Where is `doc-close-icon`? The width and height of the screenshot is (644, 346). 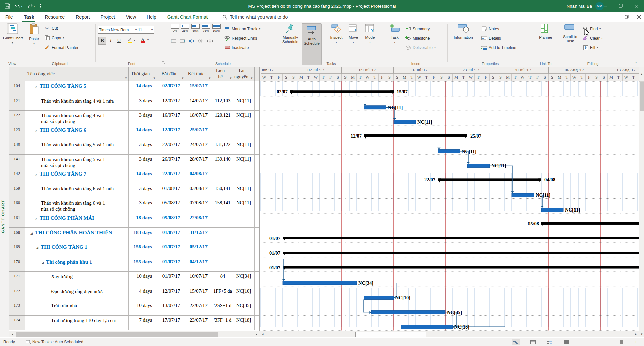
doc-close-icon is located at coordinates (639, 17).